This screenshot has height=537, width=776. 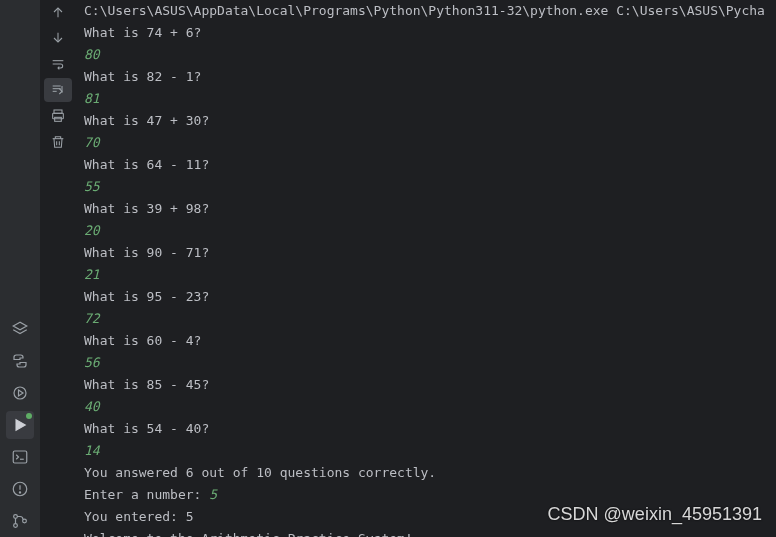 What do you see at coordinates (20, 489) in the screenshot?
I see `problems-icon` at bounding box center [20, 489].